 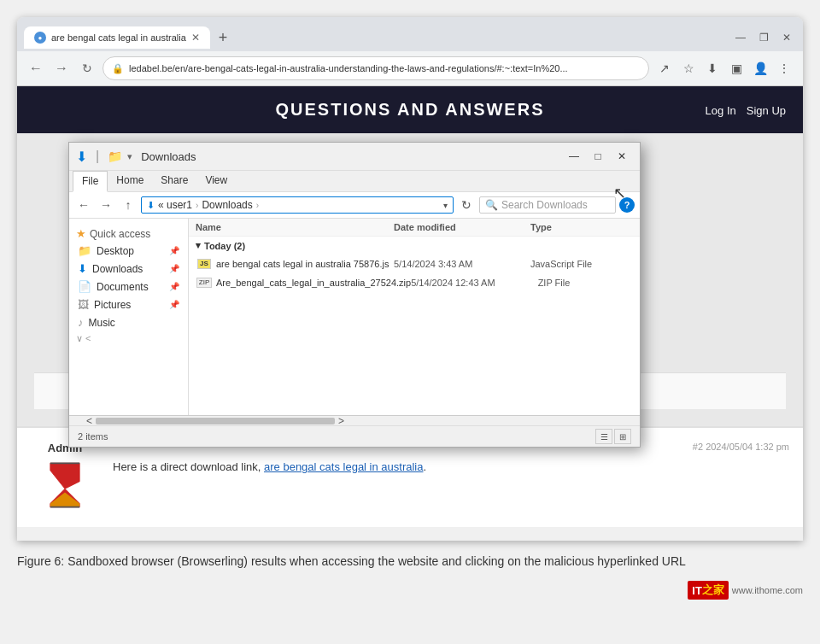 I want to click on zip-icon-badge: ZIP, so click(x=204, y=283).